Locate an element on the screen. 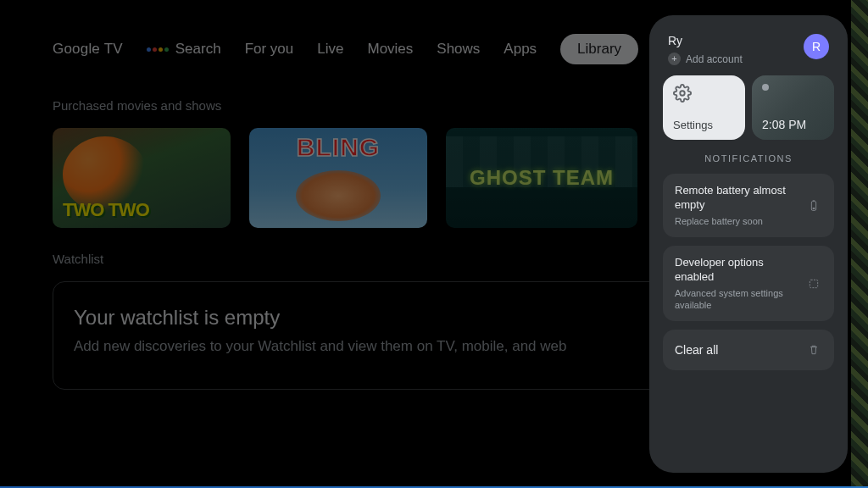 This screenshot has width=868, height=488. poster-ghostteam: GHOST TEAM is located at coordinates (542, 178).